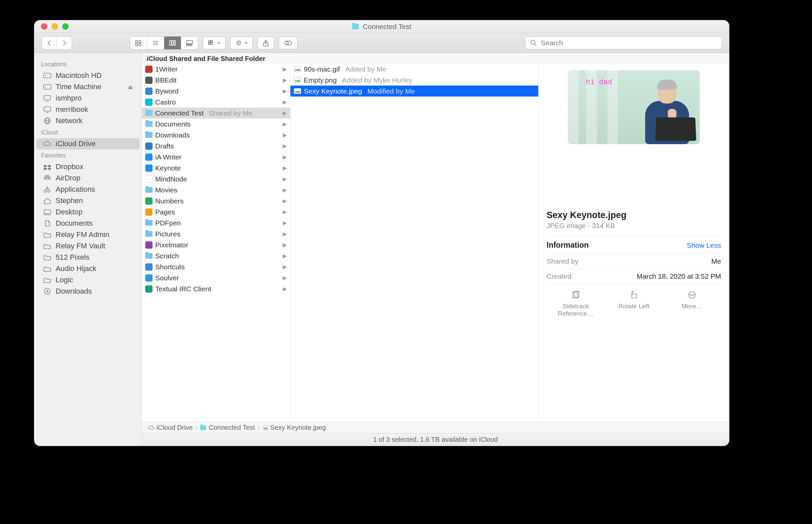 Image resolution: width=812 pixels, height=524 pixels. Describe the element at coordinates (47, 167) in the screenshot. I see `dropbox-icon` at that location.